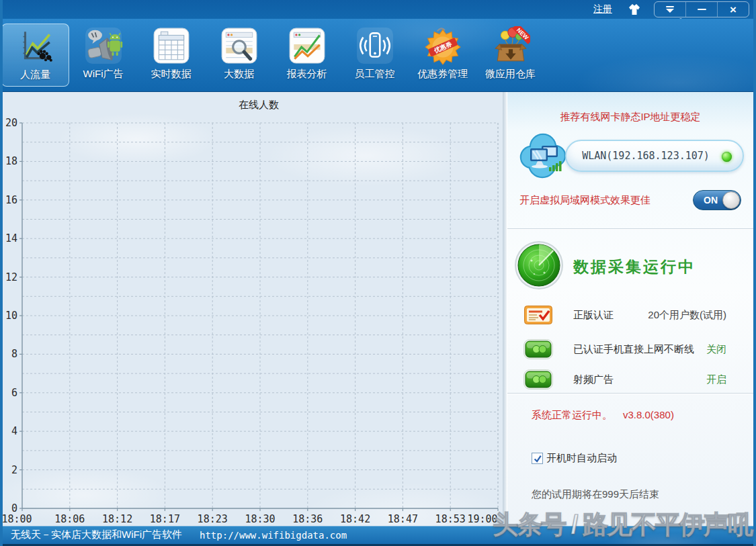  I want to click on svg-text: 12, so click(11, 277).